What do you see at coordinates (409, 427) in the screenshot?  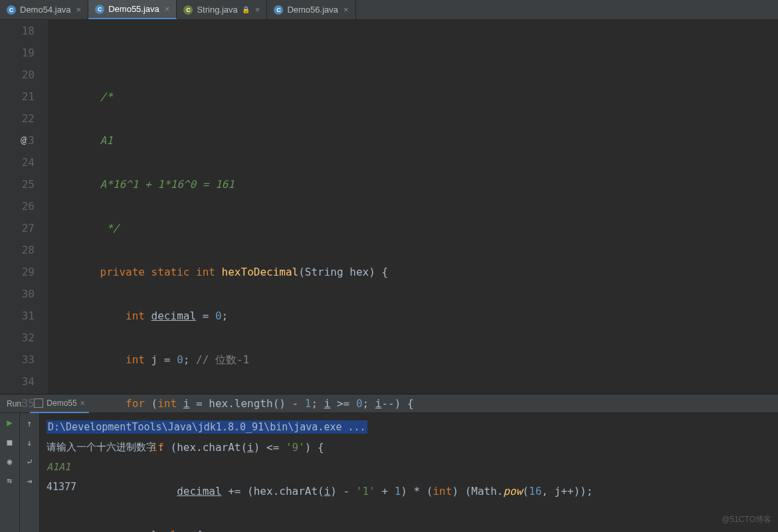 I see `command-line: D:\DevelopmentTools\Java\jdk1.8.0_91\bin…` at bounding box center [409, 427].